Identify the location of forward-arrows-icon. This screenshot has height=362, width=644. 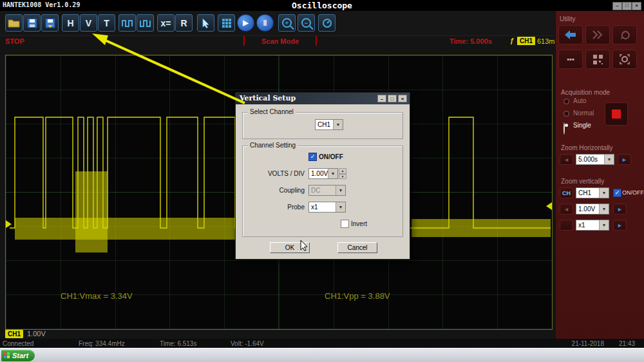
(598, 35).